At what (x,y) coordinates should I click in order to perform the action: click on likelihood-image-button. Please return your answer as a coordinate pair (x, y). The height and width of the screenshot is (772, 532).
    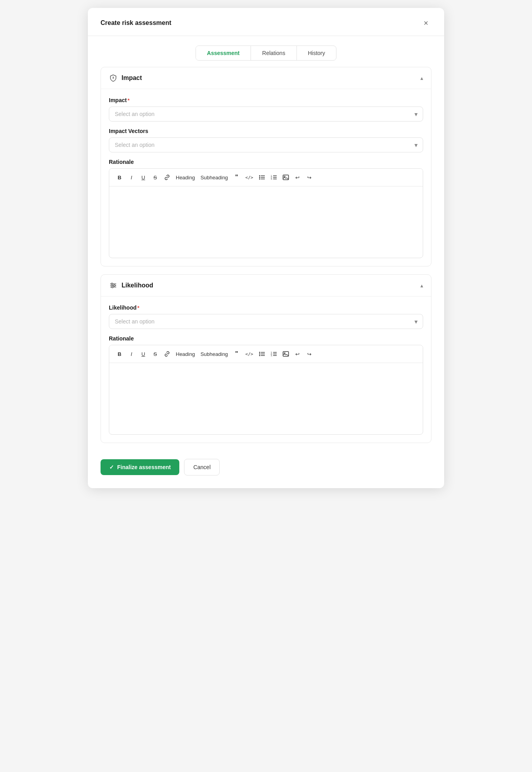
    Looking at the image, I should click on (286, 354).